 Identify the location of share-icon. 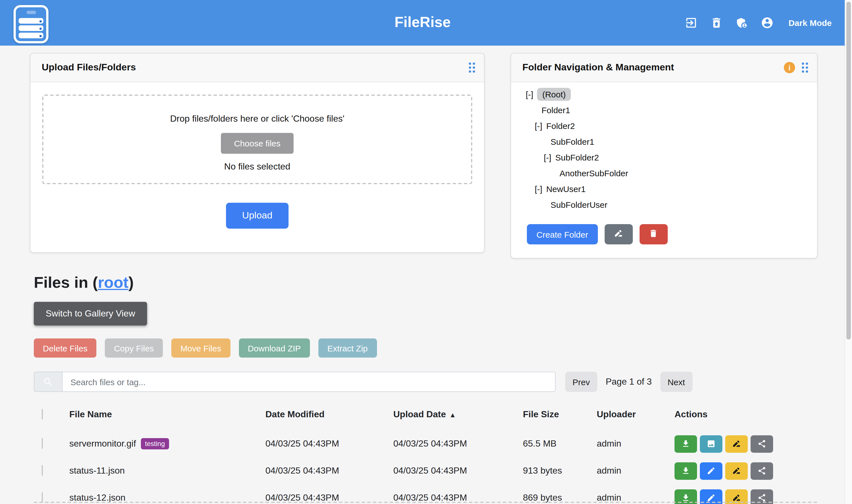
(762, 471).